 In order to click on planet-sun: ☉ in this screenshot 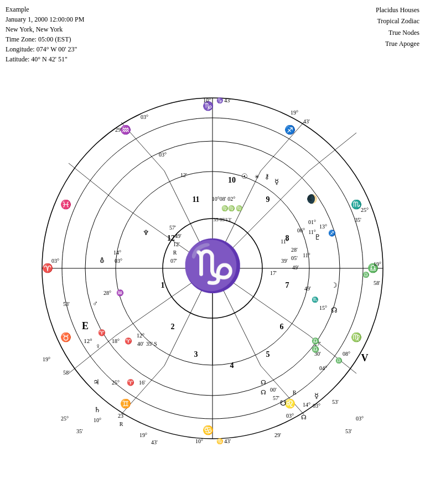, I will do `click(245, 176)`.